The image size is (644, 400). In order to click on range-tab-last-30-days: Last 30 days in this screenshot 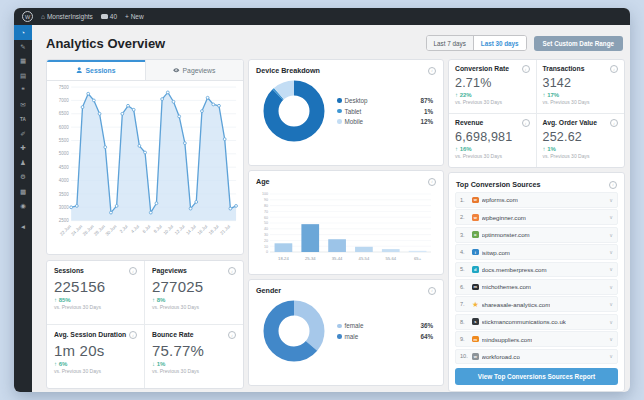, I will do `click(500, 43)`.